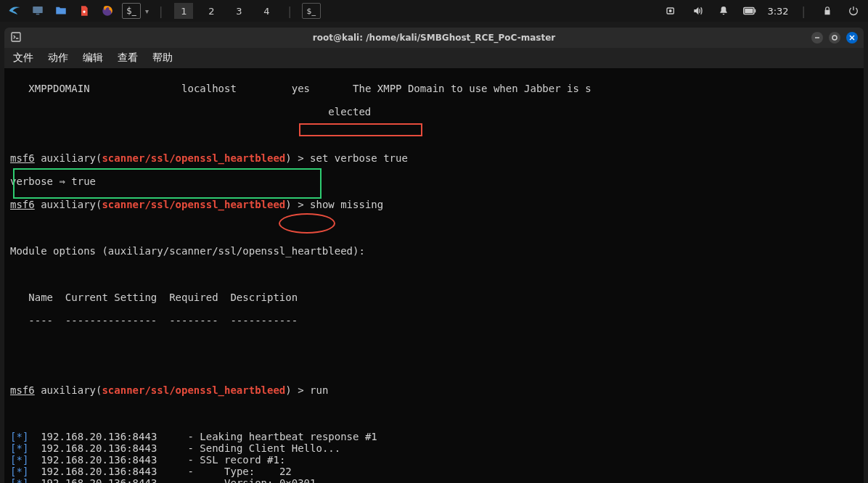  I want to click on line-prompt-run: msf6 auxiliary(scanner/ssl/openssl_heart…, so click(434, 390).